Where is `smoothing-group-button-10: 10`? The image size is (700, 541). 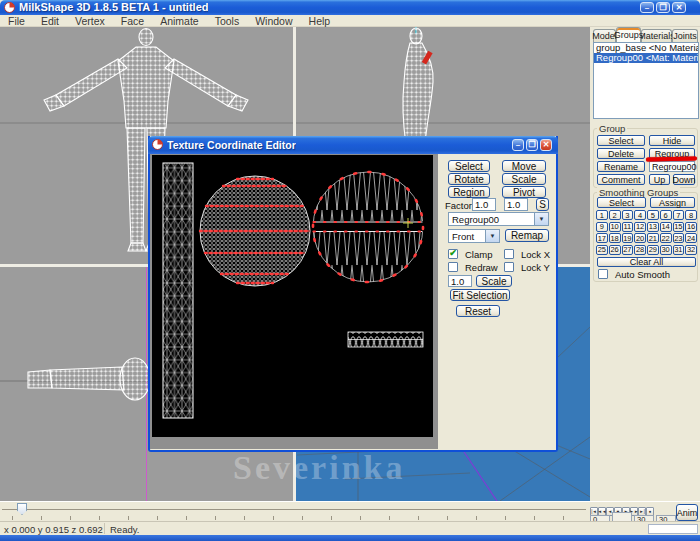 smoothing-group-button-10: 10 is located at coordinates (615, 227).